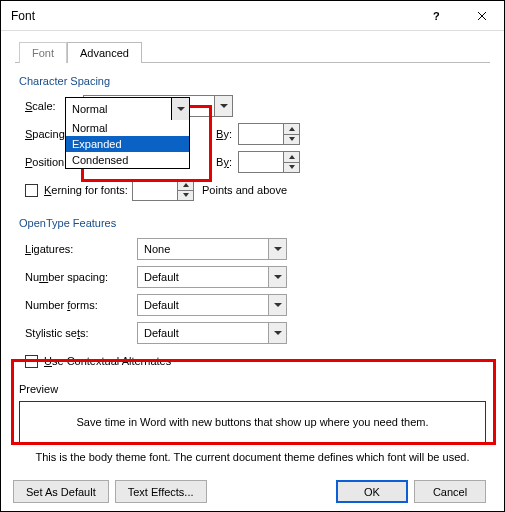 The height and width of the screenshot is (512, 505). What do you see at coordinates (212, 333) in the screenshot?
I see `stylistic-sets-combobox: Default` at bounding box center [212, 333].